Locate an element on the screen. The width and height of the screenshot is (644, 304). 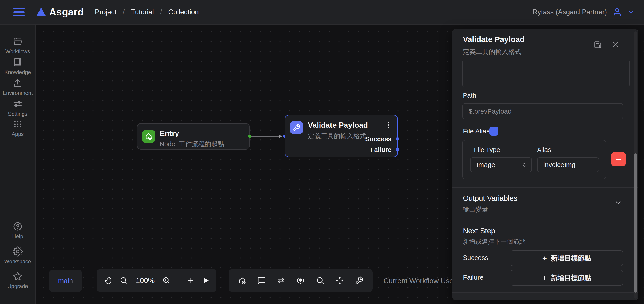
workflow-usage-status: Current Workflow Used is located at coordinates (420, 281).